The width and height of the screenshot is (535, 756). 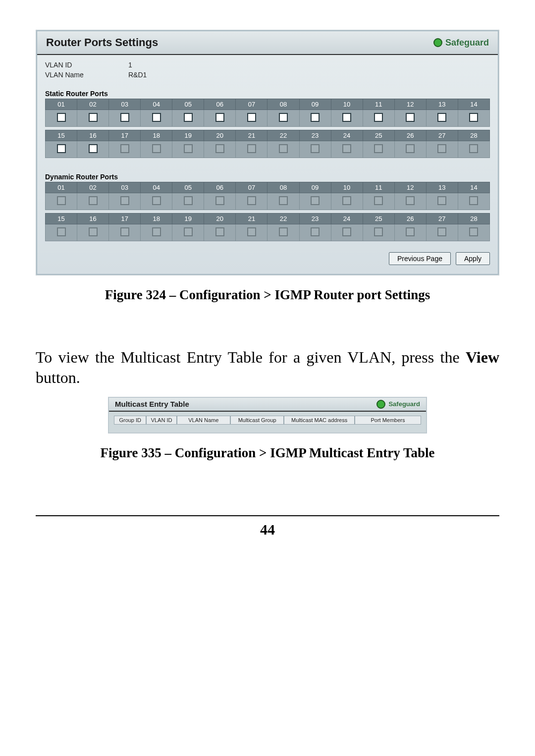 I want to click on port-header: 02, so click(x=93, y=188).